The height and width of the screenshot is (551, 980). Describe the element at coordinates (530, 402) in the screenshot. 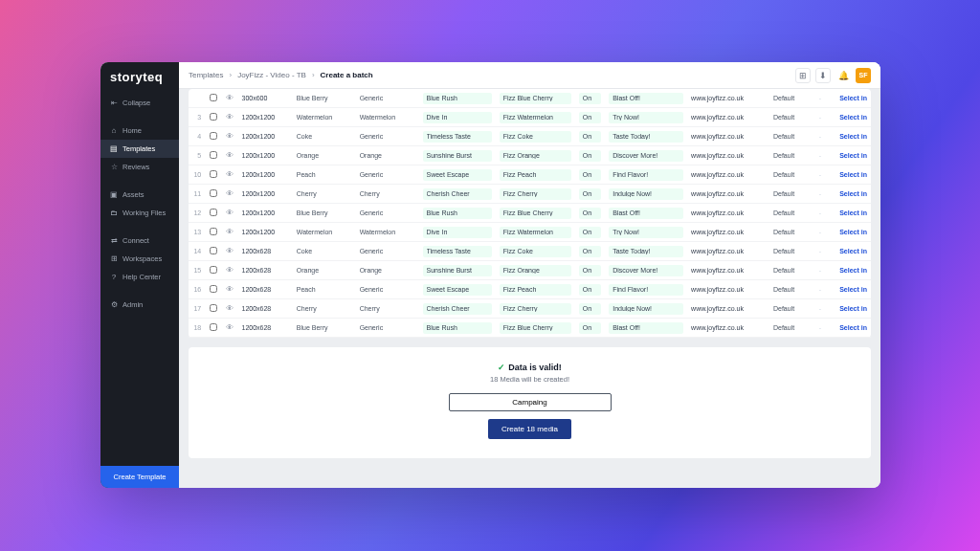

I see `campaign-input` at that location.